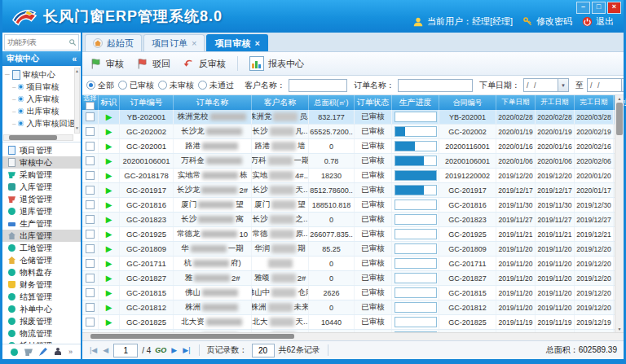 Image resolution: width=626 pixels, height=364 pixels. What do you see at coordinates (318, 86) in the screenshot?
I see `customer-name-input` at bounding box center [318, 86].